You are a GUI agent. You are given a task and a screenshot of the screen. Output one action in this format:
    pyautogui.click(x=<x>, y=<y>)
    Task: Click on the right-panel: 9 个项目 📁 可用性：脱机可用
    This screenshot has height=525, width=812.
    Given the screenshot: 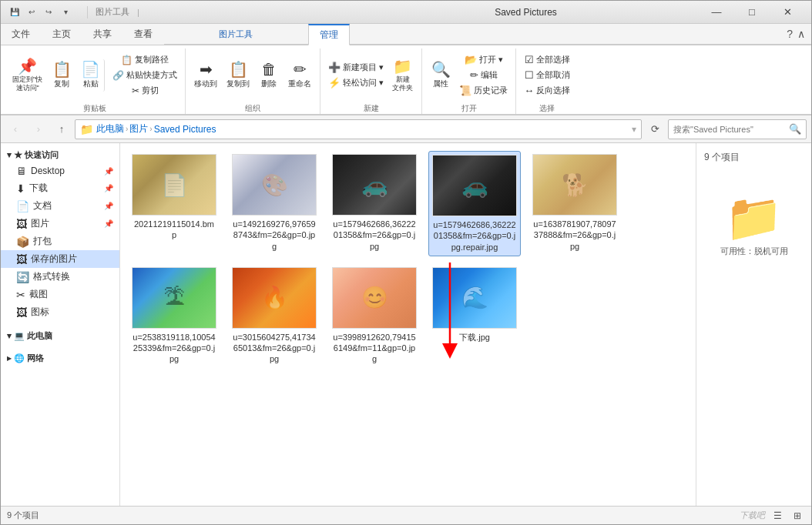 What is the action you would take?
    pyautogui.click(x=753, y=325)
    